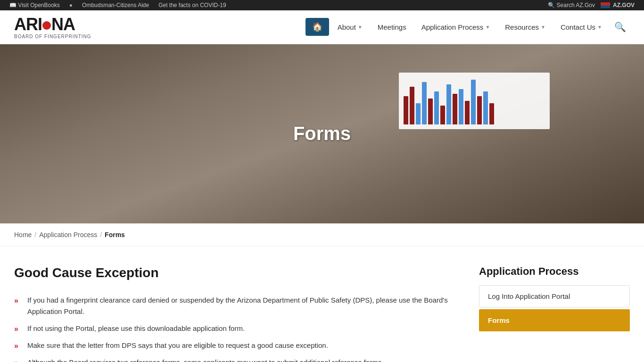 This screenshot has width=644, height=362. Describe the element at coordinates (53, 25) in the screenshot. I see `logo-name: ARIZNA` at that location.